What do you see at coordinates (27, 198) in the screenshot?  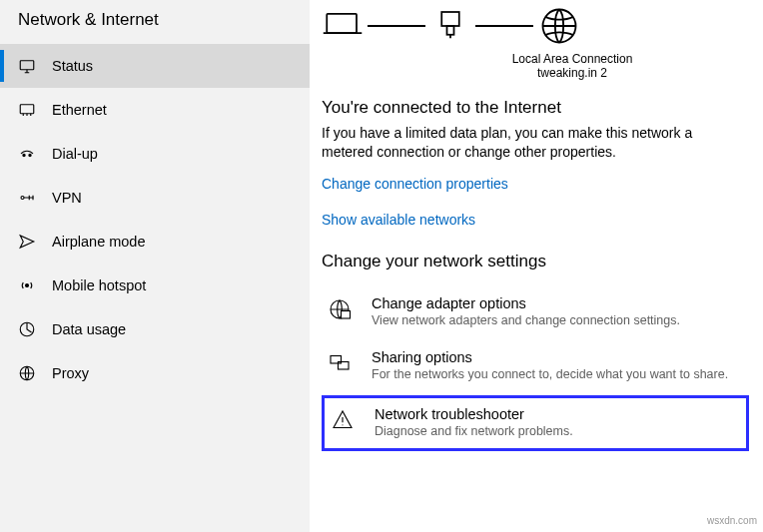 I see `vpn-icon` at bounding box center [27, 198].